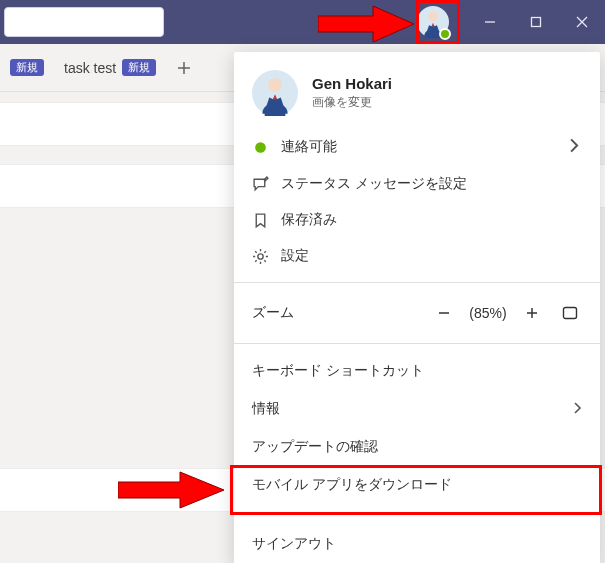  I want to click on menu-item-zoom: ズーム (85%), so click(417, 313).